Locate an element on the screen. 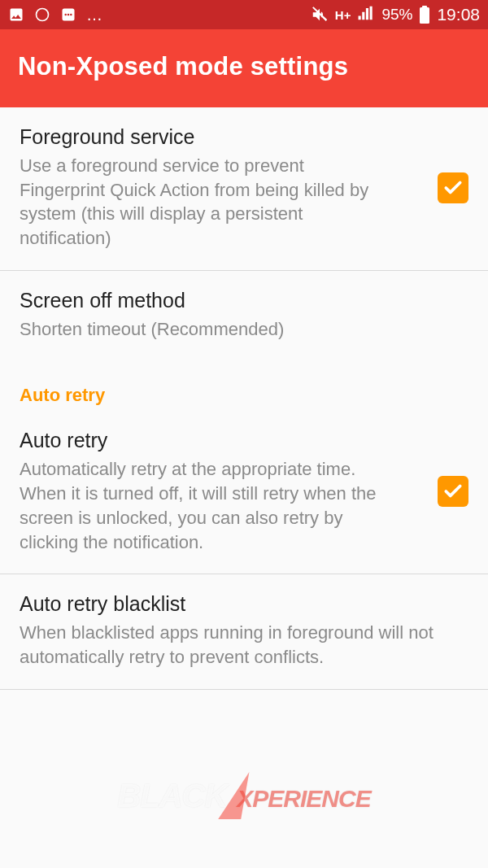  battery-pct: 95% is located at coordinates (397, 15).